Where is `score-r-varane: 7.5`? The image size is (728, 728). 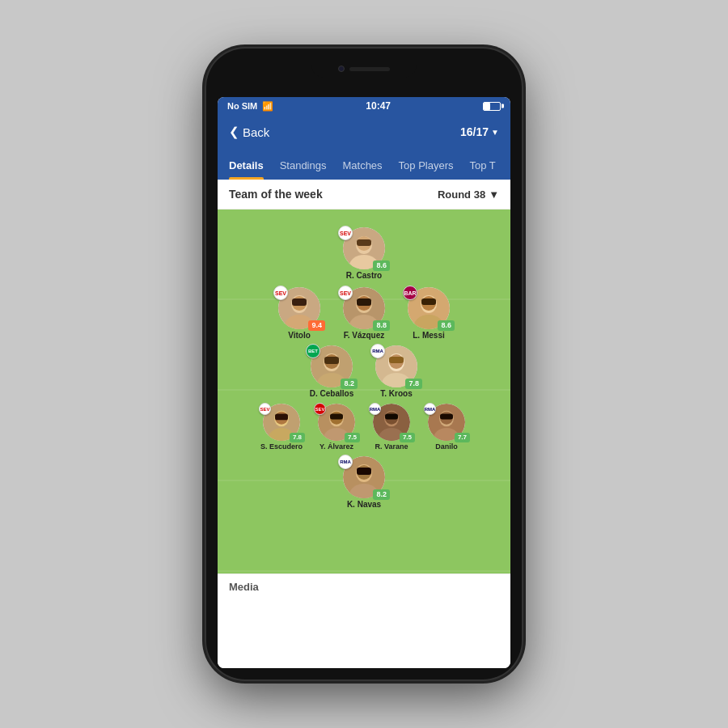 score-r-varane: 7.5 is located at coordinates (408, 438).